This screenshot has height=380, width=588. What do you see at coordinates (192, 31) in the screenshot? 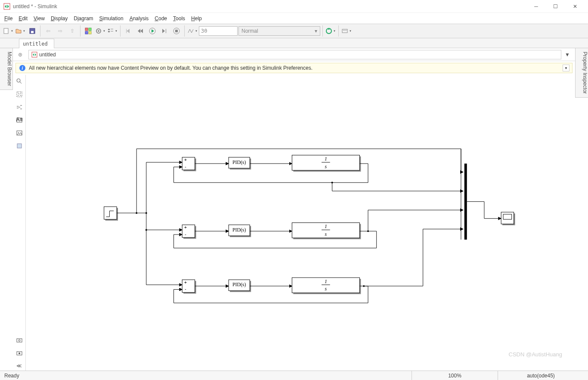
I see `signal-button: ▼` at bounding box center [192, 31].